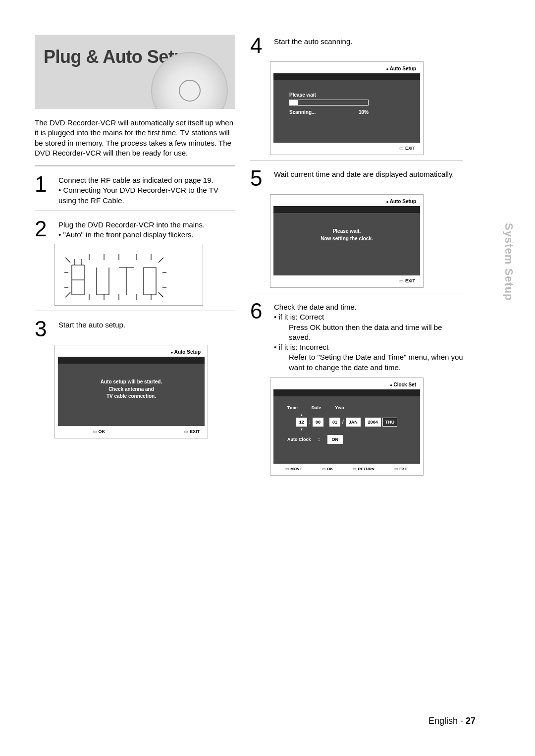  What do you see at coordinates (135, 329) in the screenshot?
I see `step-3: 3 Start the auto setup.` at bounding box center [135, 329].